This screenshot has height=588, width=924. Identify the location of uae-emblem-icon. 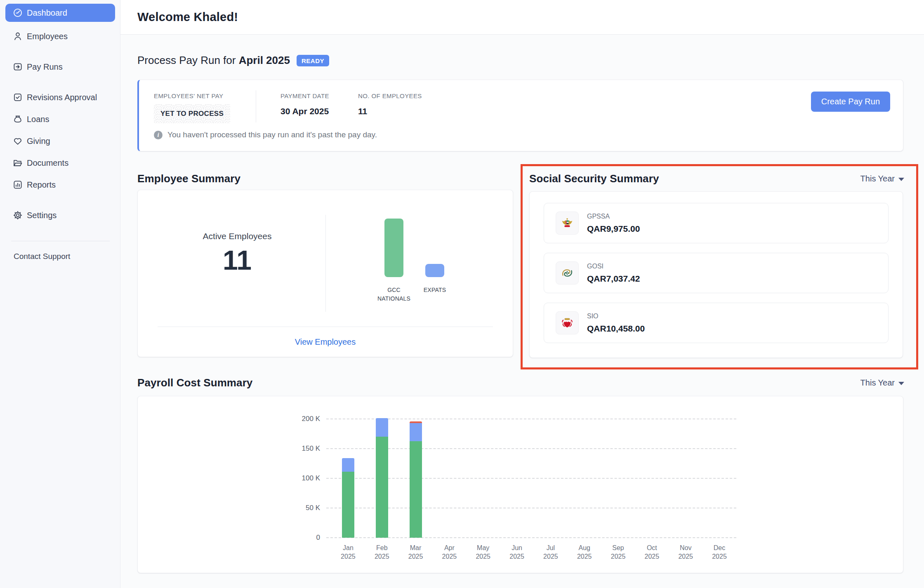
(567, 223).